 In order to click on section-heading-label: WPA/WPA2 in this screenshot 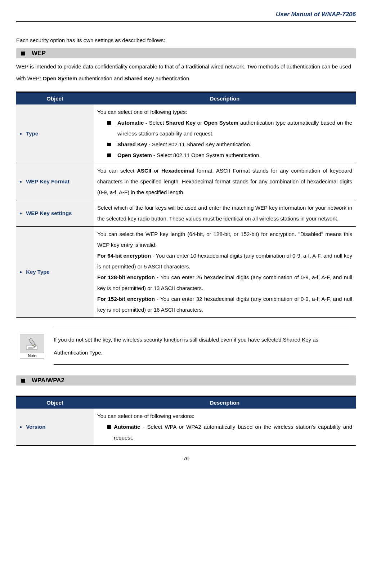, I will do `click(48, 380)`.